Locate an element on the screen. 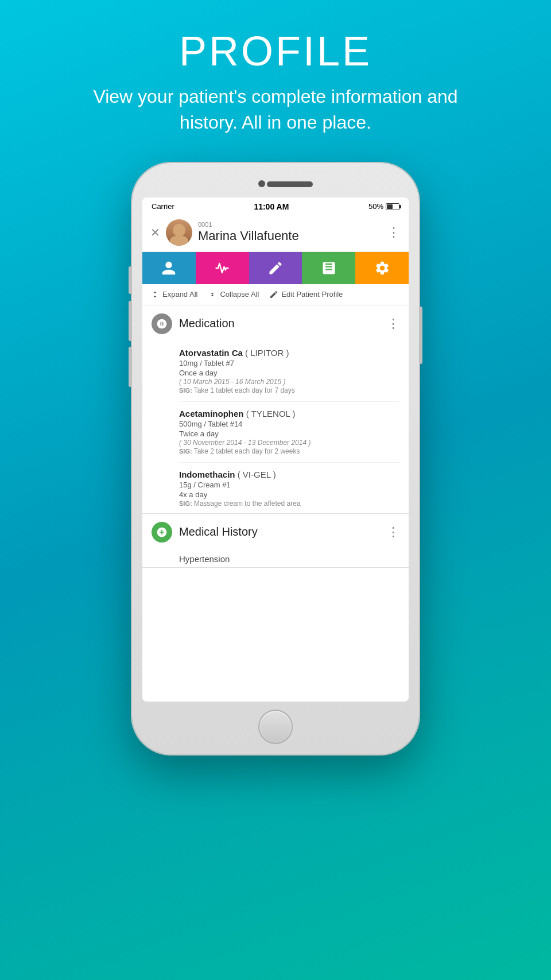 The width and height of the screenshot is (551, 980). med-date-1: ( 10 March 2015 - 16 March 2015 ) is located at coordinates (289, 382).